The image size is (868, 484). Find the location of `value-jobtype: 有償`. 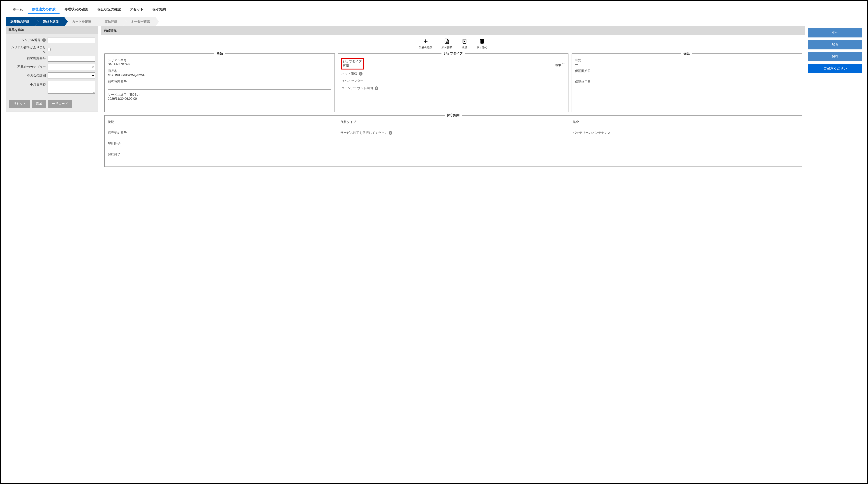

value-jobtype: 有償 is located at coordinates (352, 66).